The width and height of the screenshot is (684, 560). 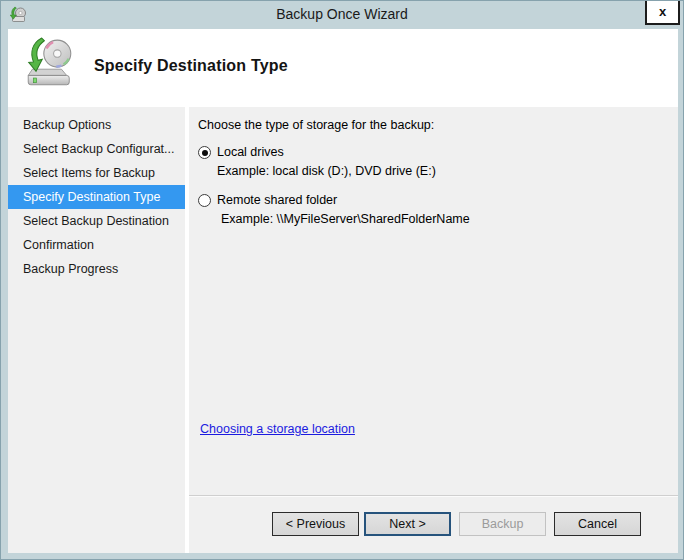 What do you see at coordinates (96, 149) in the screenshot?
I see `sidebar-item-select-backup-configuration: Select Backup Configurat...` at bounding box center [96, 149].